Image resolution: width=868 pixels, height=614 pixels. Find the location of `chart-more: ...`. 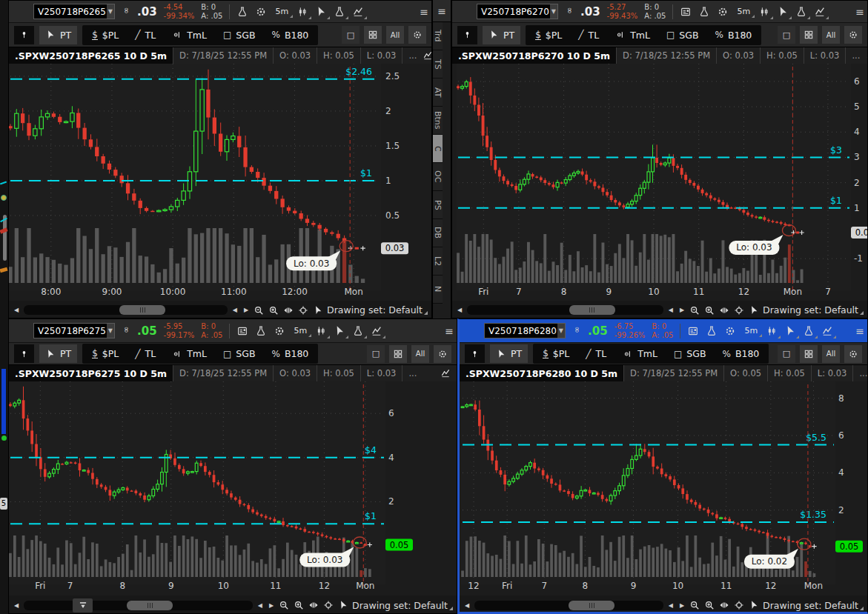

chart-more: ... is located at coordinates (412, 56).